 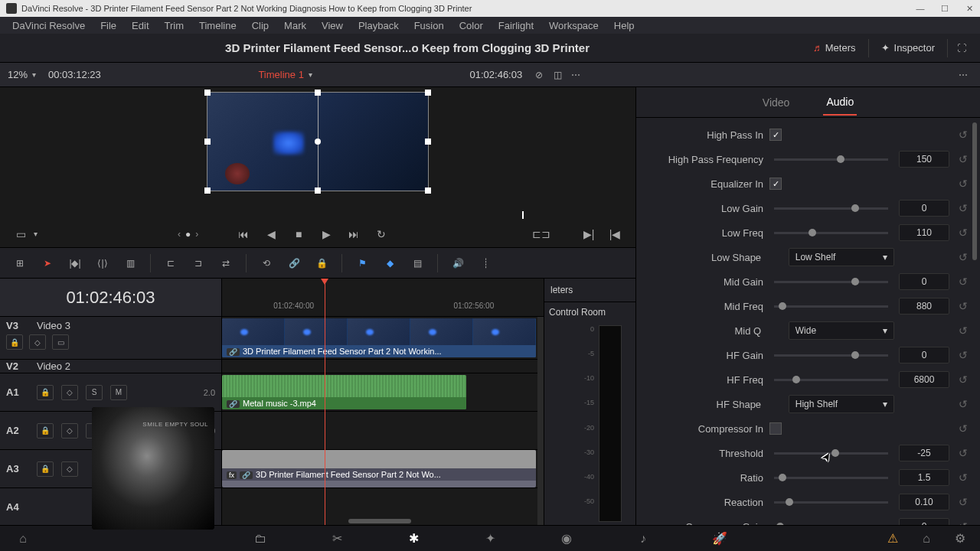 I want to click on mixer-slider-icon: ┊, so click(x=485, y=263).